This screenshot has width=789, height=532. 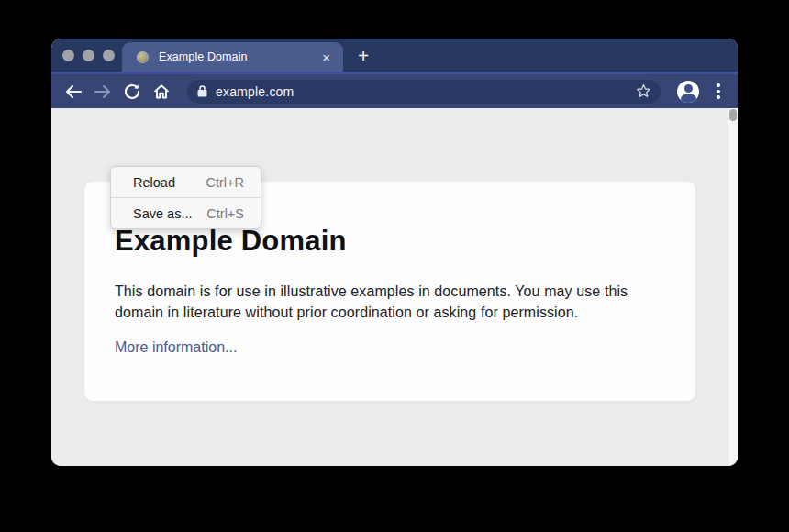 I want to click on tab-title: Example Domain, so click(x=240, y=57).